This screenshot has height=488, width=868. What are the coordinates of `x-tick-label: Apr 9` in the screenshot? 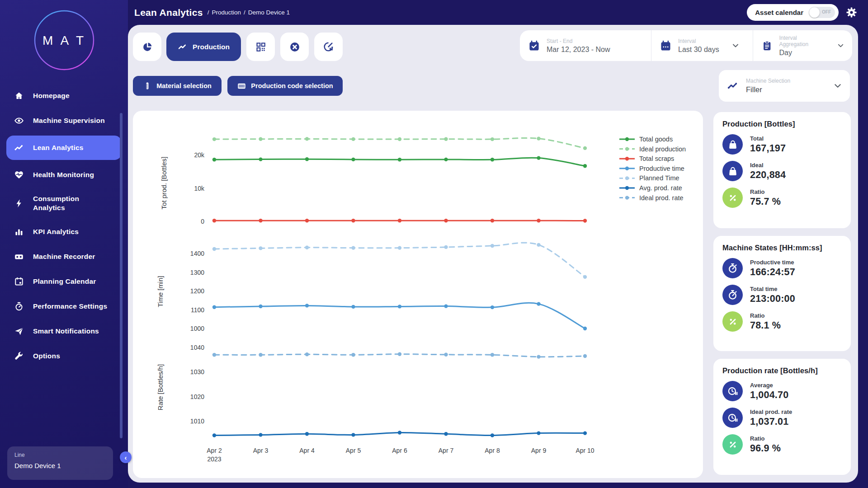 It's located at (539, 450).